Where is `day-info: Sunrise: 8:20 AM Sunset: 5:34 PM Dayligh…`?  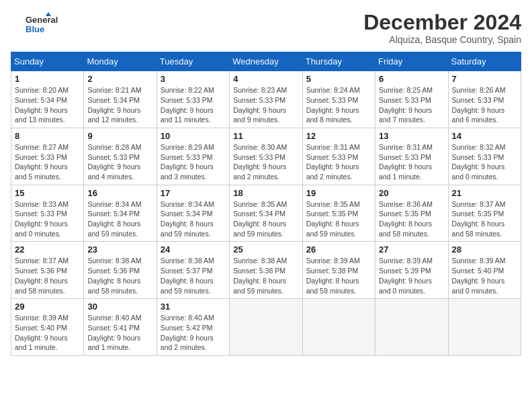
day-info: Sunrise: 8:20 AM Sunset: 5:34 PM Dayligh… is located at coordinates (47, 105).